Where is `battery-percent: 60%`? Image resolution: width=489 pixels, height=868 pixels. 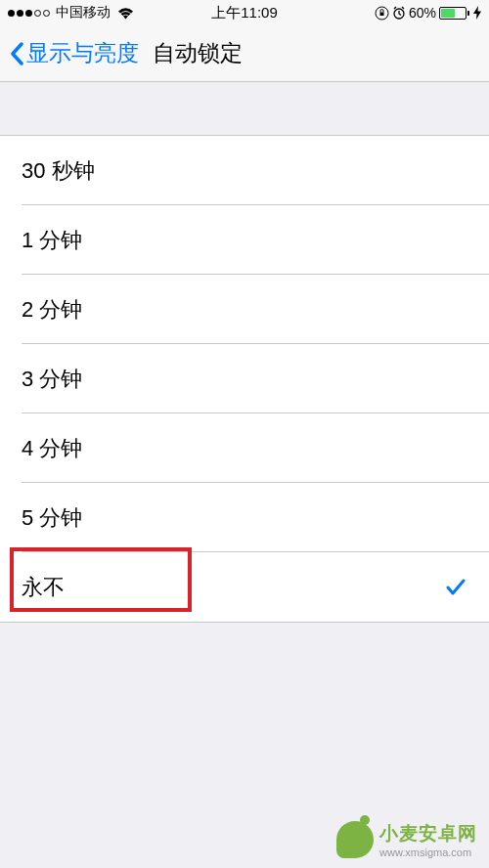 battery-percent: 60% is located at coordinates (422, 13).